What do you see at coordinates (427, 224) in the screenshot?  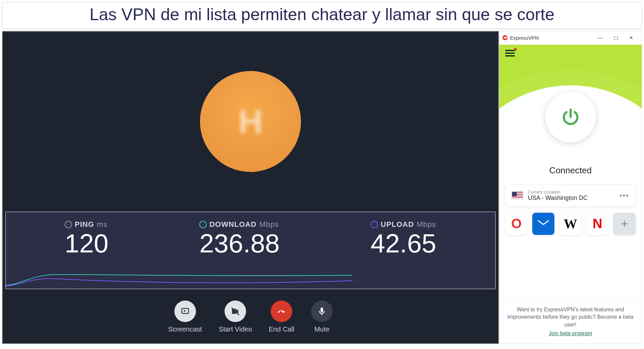 I see `upload-unit: Mbps` at bounding box center [427, 224].